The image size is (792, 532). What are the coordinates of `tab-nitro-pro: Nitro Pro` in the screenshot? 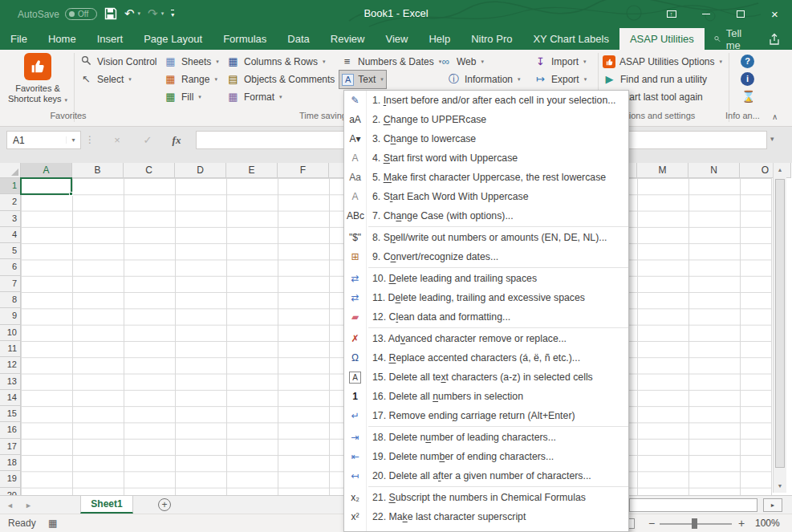 It's located at (491, 39).